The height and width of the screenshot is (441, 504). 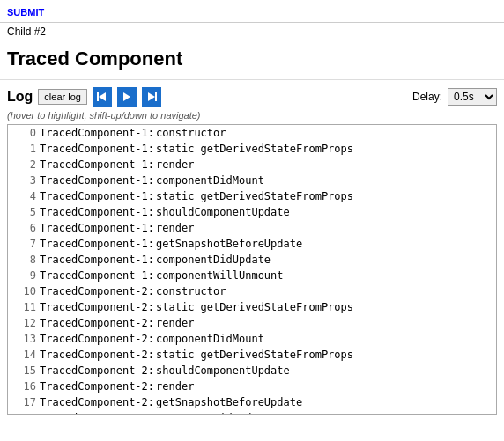 What do you see at coordinates (252, 402) in the screenshot?
I see `log-entry: 17TracedComponent-2: getSnapshotBeforeUp…` at bounding box center [252, 402].